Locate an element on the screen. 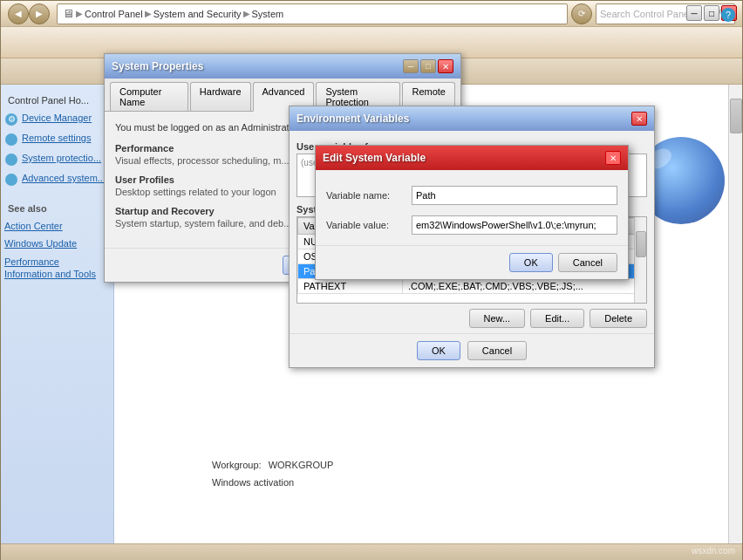 The width and height of the screenshot is (743, 560). env-vars-close: ✕ is located at coordinates (639, 119).